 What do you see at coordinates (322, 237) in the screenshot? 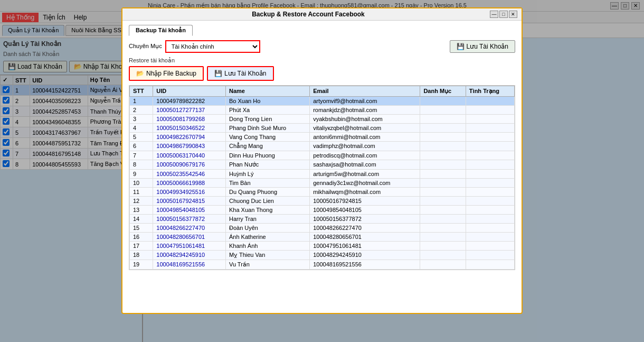
I see `modal-table-row: 16 100048280656701 Ánh Katherine 1000482…` at bounding box center [322, 237].